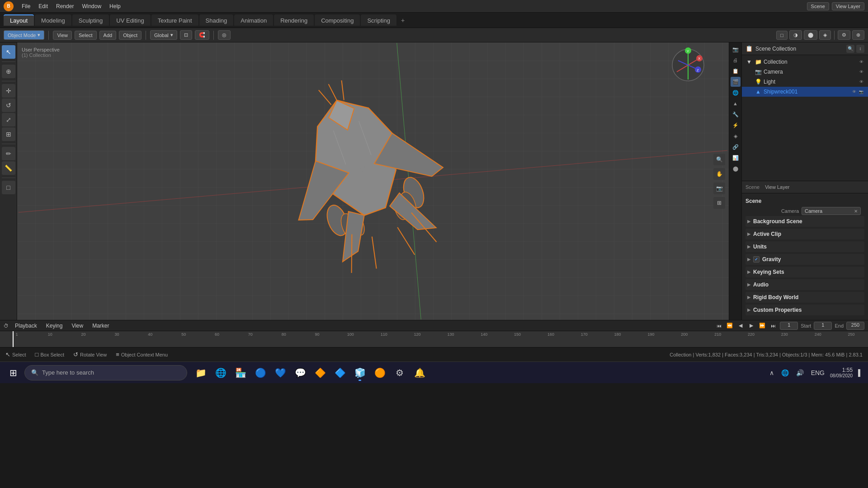  Describe the element at coordinates (9, 188) in the screenshot. I see `add-cube-tool: □` at that location.